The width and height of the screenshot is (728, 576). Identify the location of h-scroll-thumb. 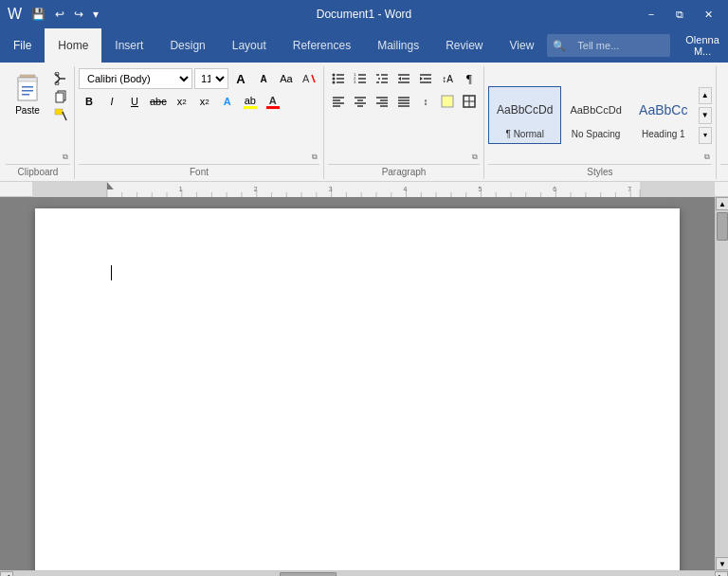
(308, 574).